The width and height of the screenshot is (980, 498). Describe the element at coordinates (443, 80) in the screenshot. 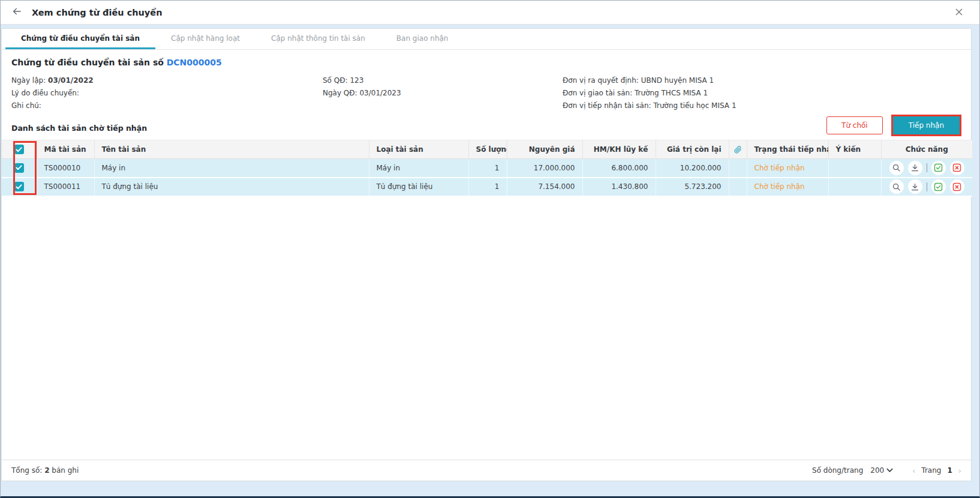

I see `decision-number-field: Số QĐ: 123` at that location.